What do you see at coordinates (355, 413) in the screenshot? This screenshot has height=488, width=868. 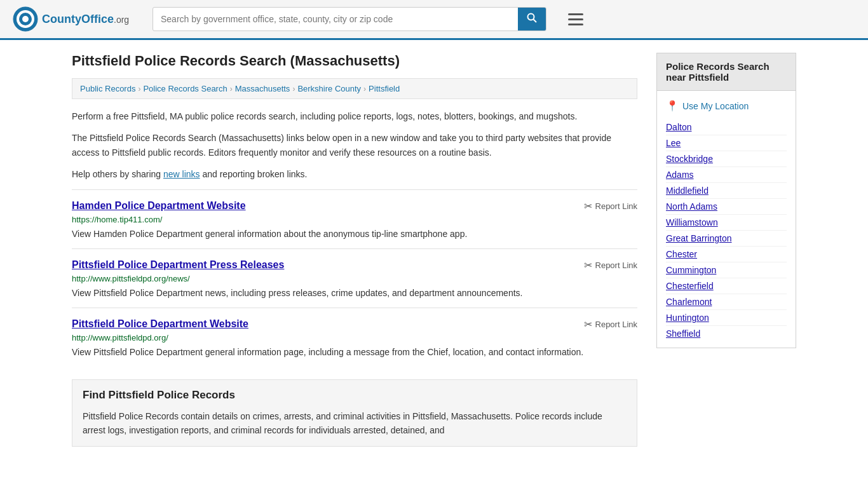 I see `find-section: Find Pittsfield Police Records Pittsfiel…` at bounding box center [355, 413].